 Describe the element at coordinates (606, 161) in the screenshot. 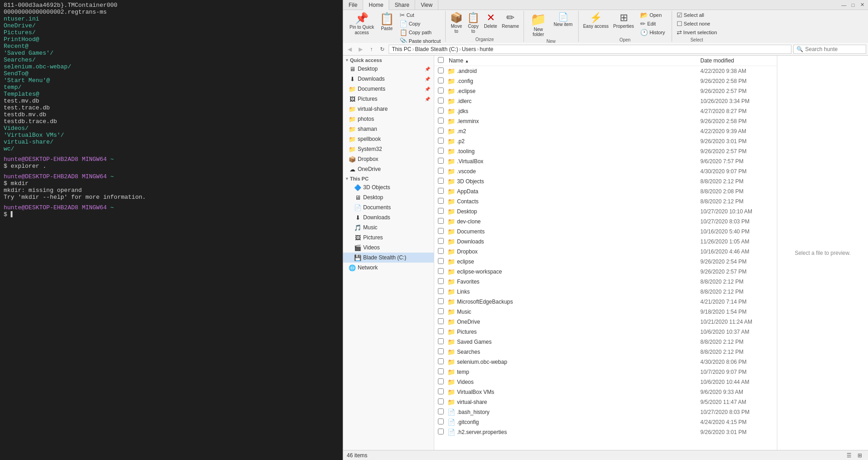

I see `file-row: 📁 .VirtualBox 9/6/2020 7:57 PM` at that location.